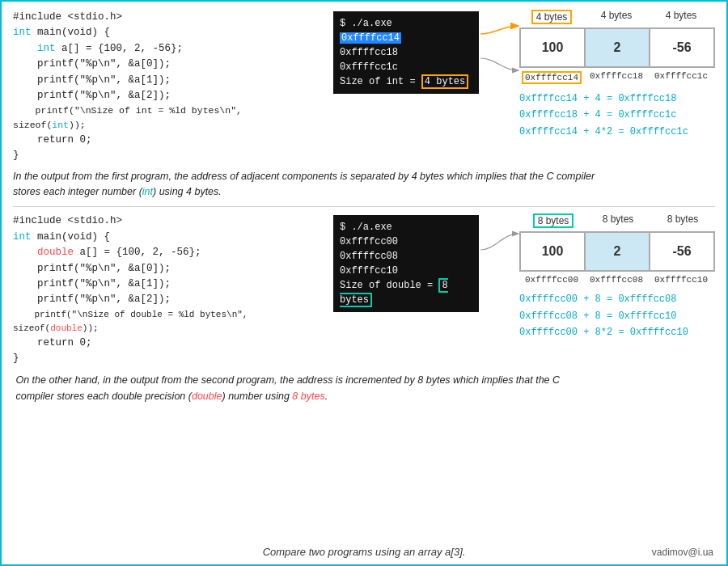 This screenshot has width=728, height=566. I want to click on code-line-8: return 0;, so click(166, 141).